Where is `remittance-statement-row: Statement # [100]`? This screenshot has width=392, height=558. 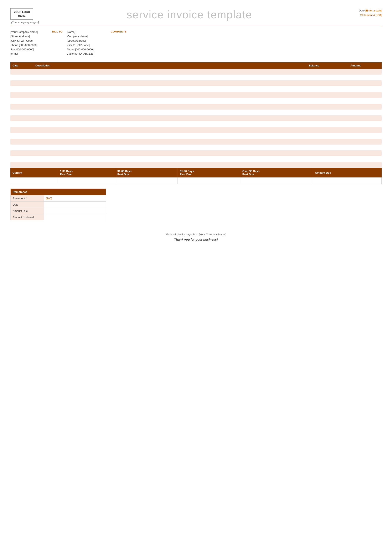
remittance-statement-row: Statement # [100] is located at coordinates (58, 198).